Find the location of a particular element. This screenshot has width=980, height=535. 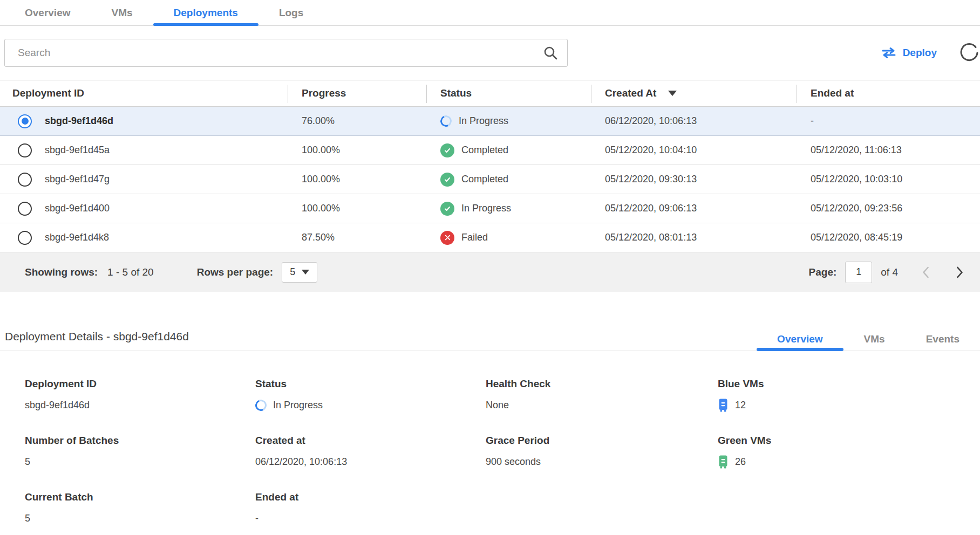

column-header-created-at: Created At is located at coordinates (694, 93).